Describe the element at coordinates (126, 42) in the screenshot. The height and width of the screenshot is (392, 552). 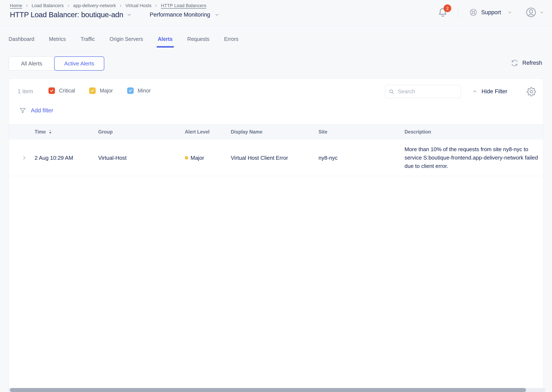
I see `tab-origin-servers: Origin Servers` at that location.